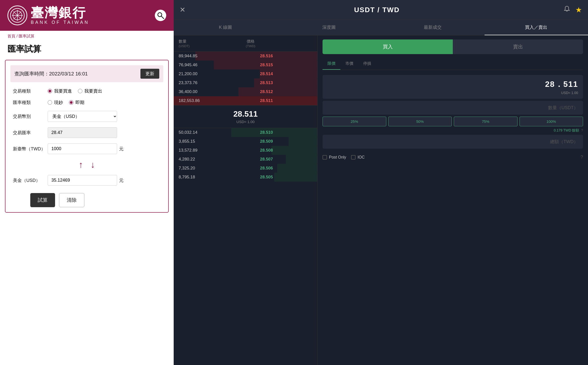 The image size is (588, 365). What do you see at coordinates (80, 91) in the screenshot?
I see `radio-sell-input` at bounding box center [80, 91].